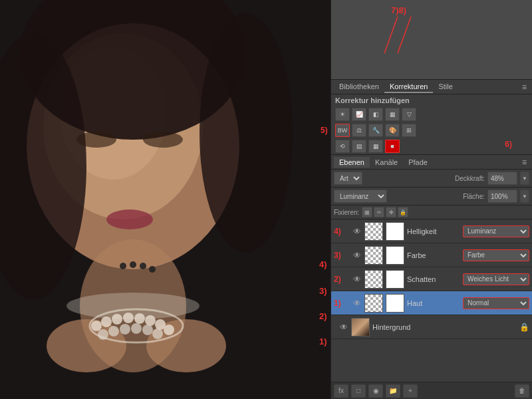 This screenshot has height=399, width=532. I want to click on hsl-icon: ▽, so click(409, 114).